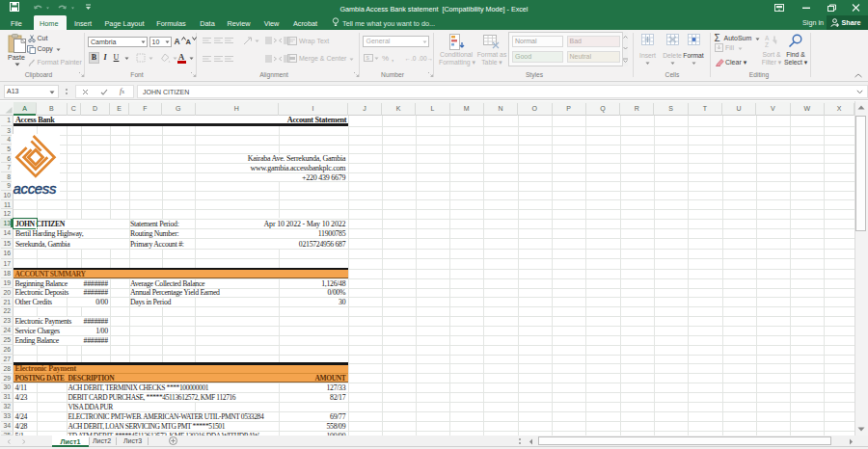  I want to click on svg-text: A, so click(768, 39).